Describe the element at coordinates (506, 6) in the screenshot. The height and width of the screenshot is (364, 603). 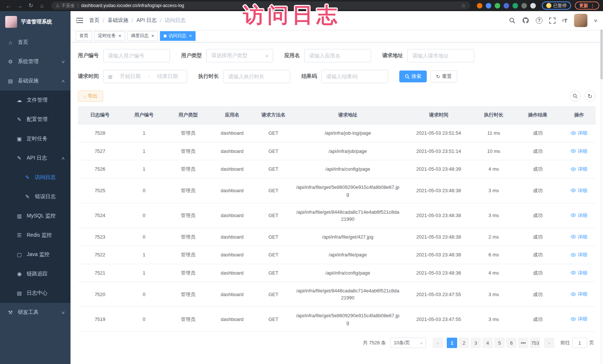
I see `ext-grid-icon` at that location.